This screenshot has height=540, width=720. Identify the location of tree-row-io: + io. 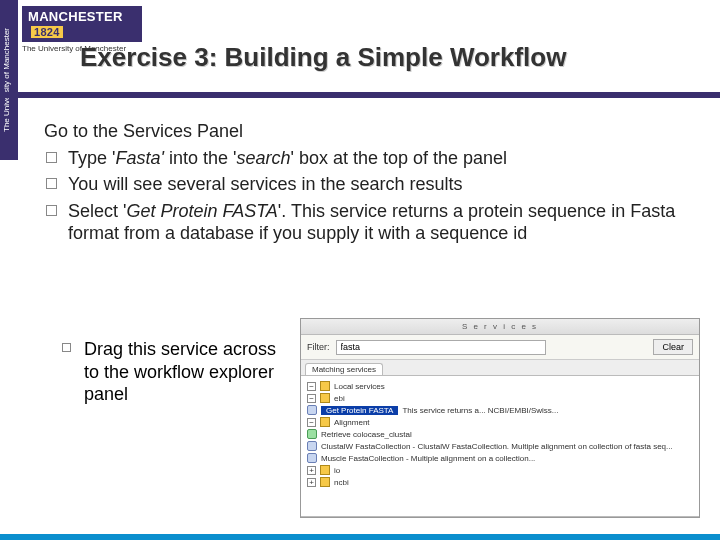
(500, 470).